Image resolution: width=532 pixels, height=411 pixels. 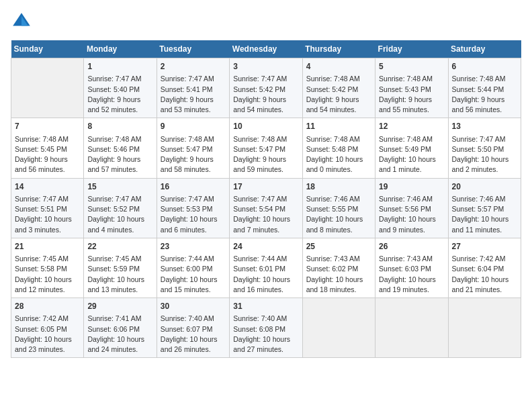 What do you see at coordinates (120, 89) in the screenshot?
I see `calendar-cell: 1Sunrise: 7:47 AMSunset: 5:40 PMDaylight…` at bounding box center [120, 89].